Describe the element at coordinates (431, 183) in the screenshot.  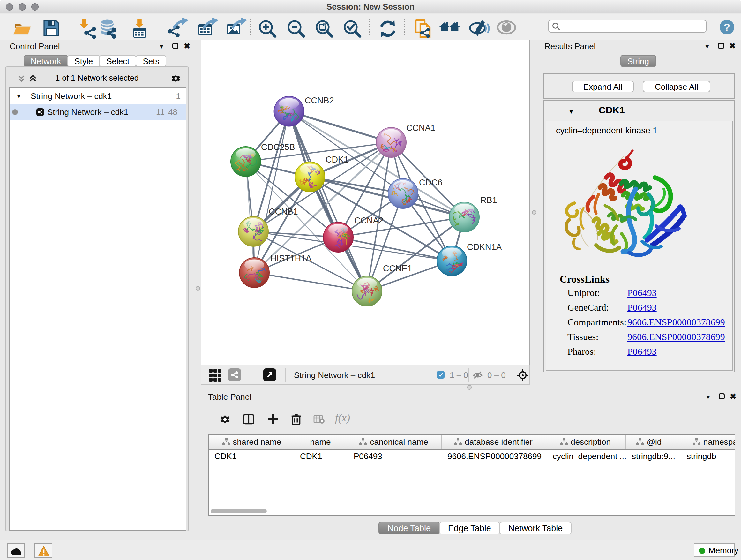
I see `svg-text: CDC6` at that location.